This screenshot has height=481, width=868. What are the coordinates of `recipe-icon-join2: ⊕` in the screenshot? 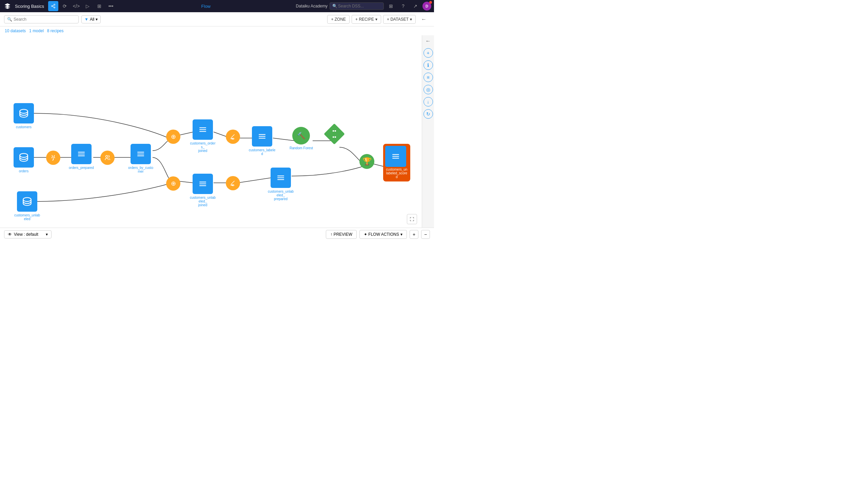 It's located at (173, 184).